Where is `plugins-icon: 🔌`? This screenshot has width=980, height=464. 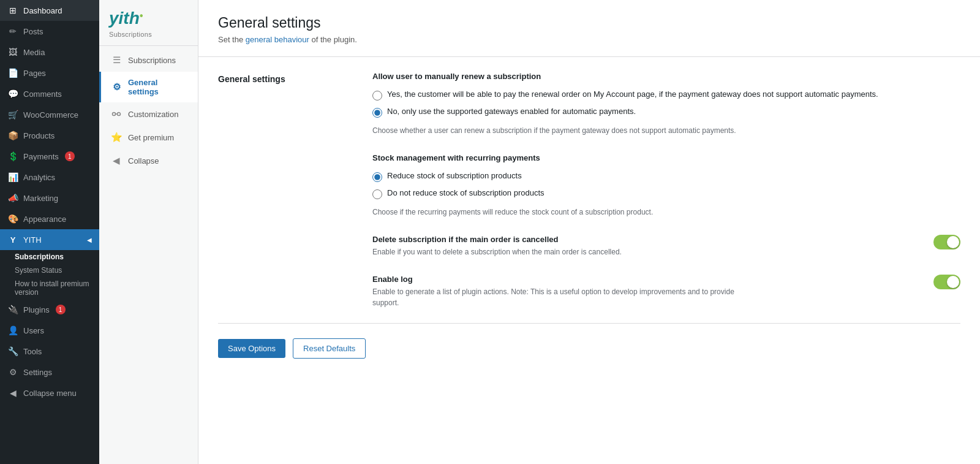
plugins-icon: 🔌 is located at coordinates (13, 310).